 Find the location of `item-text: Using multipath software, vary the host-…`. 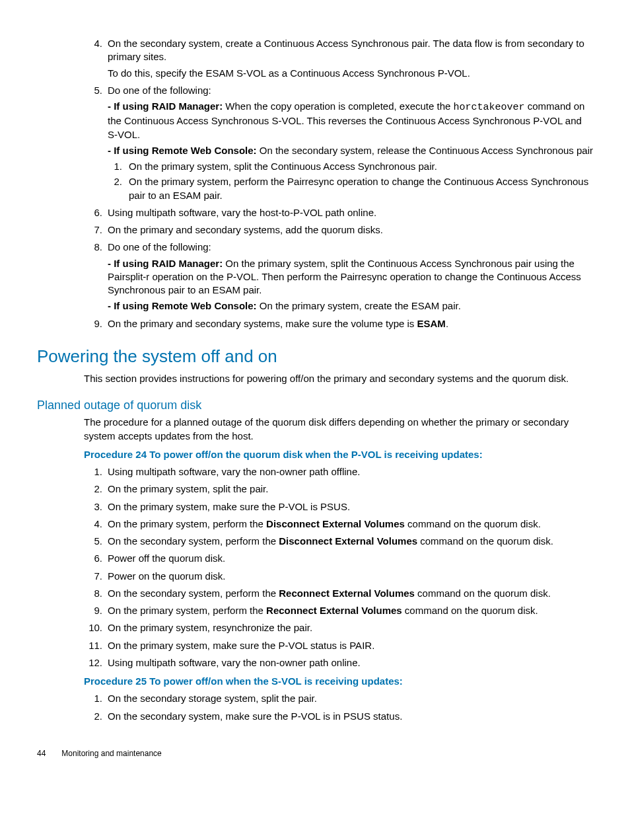

item-text: Using multipath software, vary the host-… is located at coordinates (242, 213).